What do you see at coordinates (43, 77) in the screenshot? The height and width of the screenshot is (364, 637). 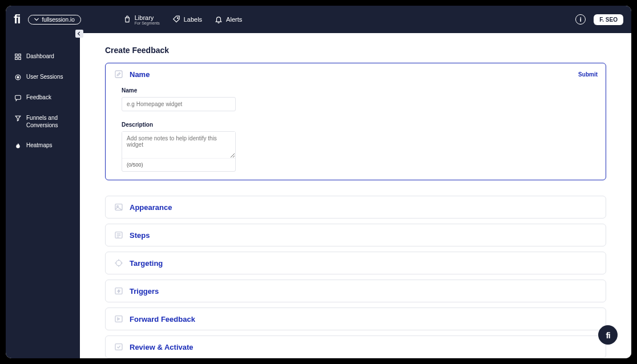 I see `sidebar-item-user-sessions: User Sessions` at bounding box center [43, 77].